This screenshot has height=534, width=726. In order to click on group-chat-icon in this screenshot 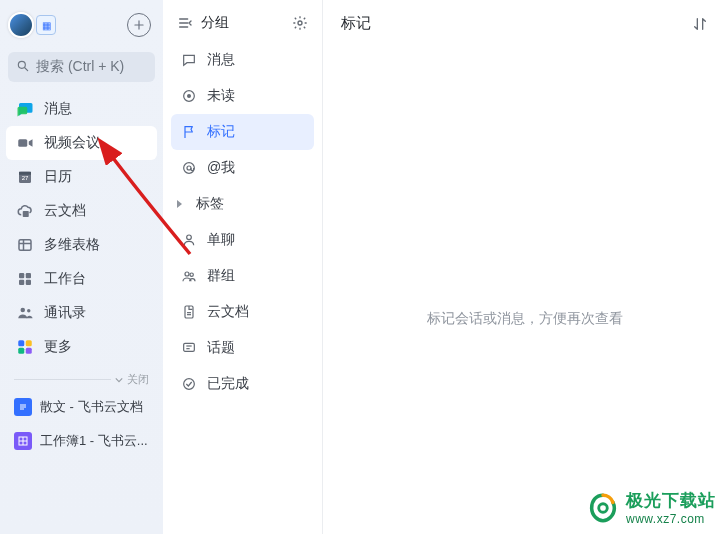, I will do `click(189, 276)`.